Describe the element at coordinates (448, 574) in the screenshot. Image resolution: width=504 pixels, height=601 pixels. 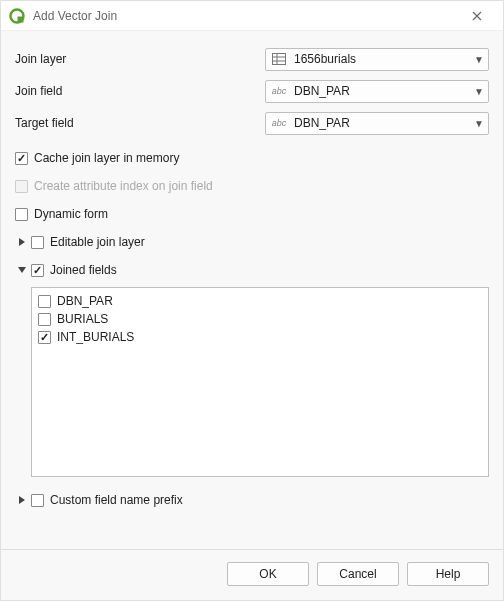
I see `help-button: Help` at that location.